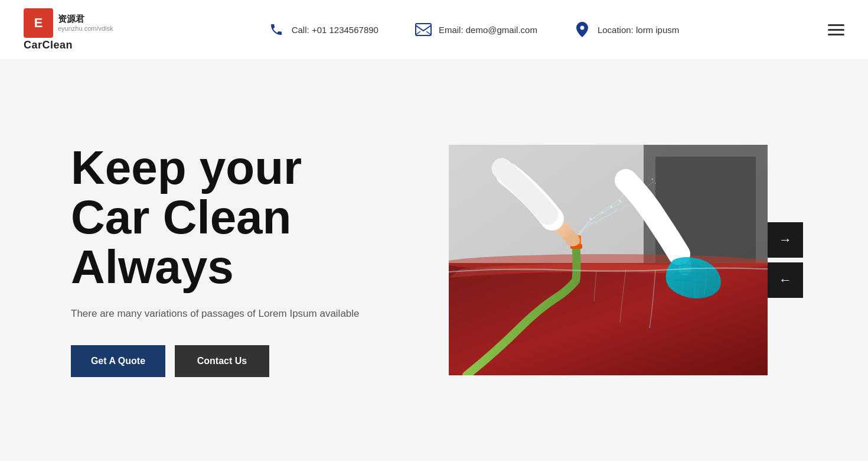 The width and height of the screenshot is (868, 461). What do you see at coordinates (473, 30) in the screenshot?
I see `header-contact: Call: +01 1234567890 Email: demo@gmail.c…` at bounding box center [473, 30].